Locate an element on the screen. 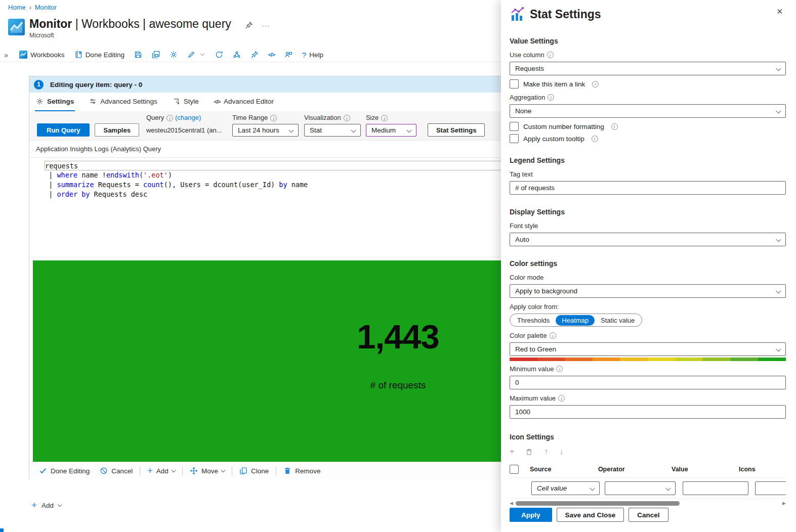 Image resolution: width=796 pixels, height=532 pixels. icons-input is located at coordinates (770, 489).